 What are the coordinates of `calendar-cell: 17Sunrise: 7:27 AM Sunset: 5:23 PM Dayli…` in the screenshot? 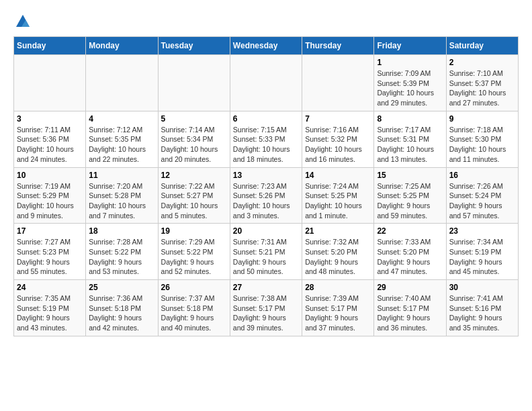 It's located at (50, 252).